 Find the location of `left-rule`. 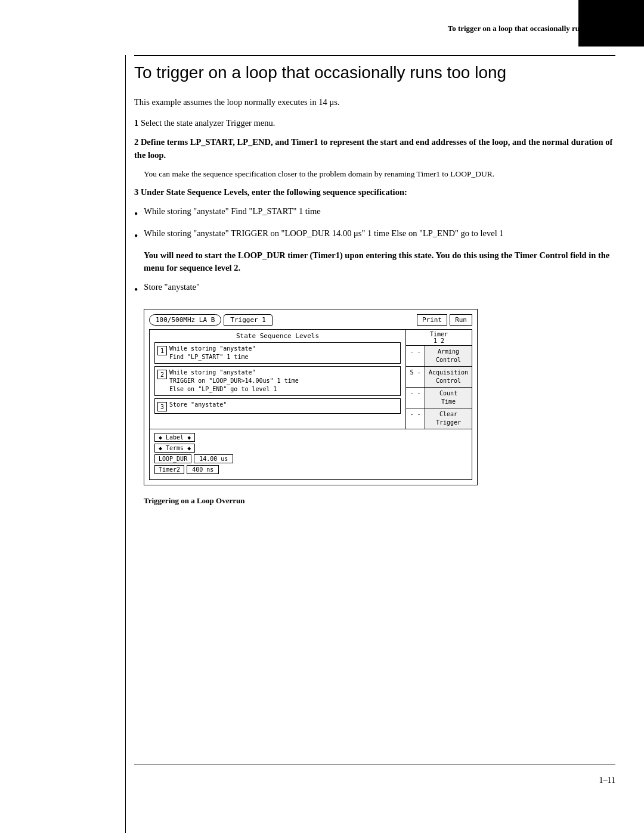

left-rule is located at coordinates (125, 444).